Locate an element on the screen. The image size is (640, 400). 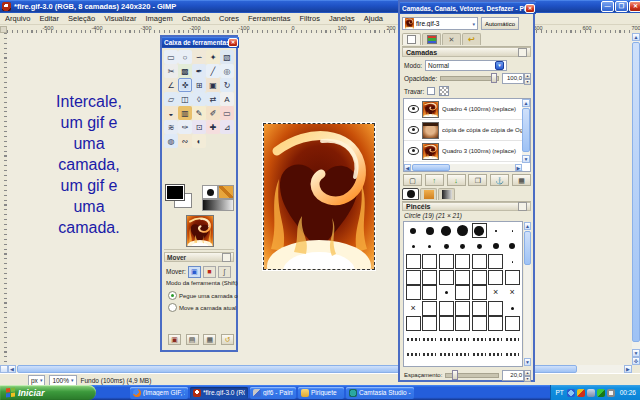
toolbox-titlebar: Caixa de ferramentas ✕ is located at coordinates (200, 42).